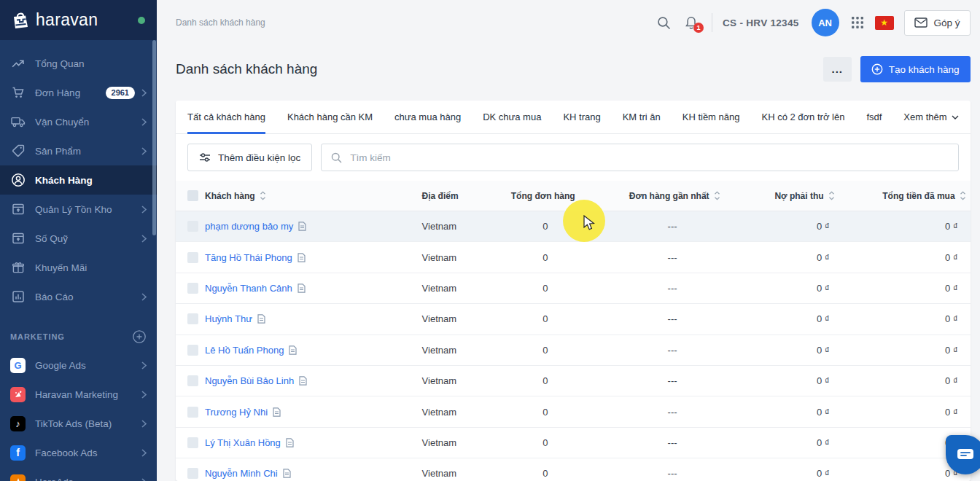  Describe the element at coordinates (155, 138) in the screenshot. I see `sidebar-scrollbar` at that location.